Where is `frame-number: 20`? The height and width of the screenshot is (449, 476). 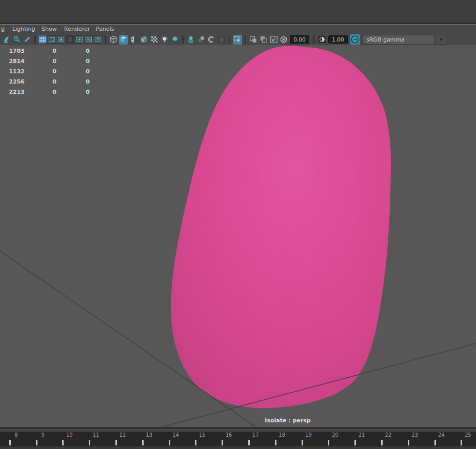
frame-number: 20 is located at coordinates (335, 435).